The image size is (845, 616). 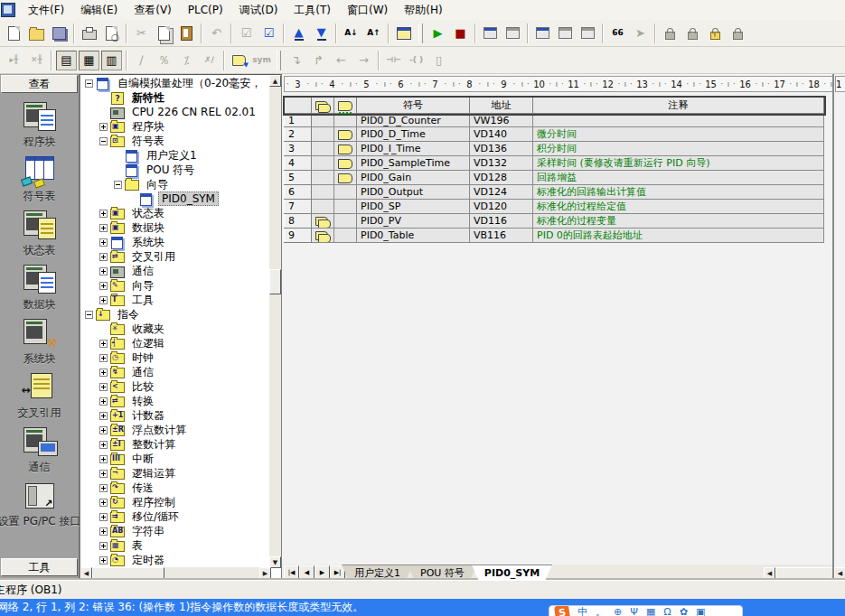 I want to click on upload-icon: ▲, so click(x=298, y=33).